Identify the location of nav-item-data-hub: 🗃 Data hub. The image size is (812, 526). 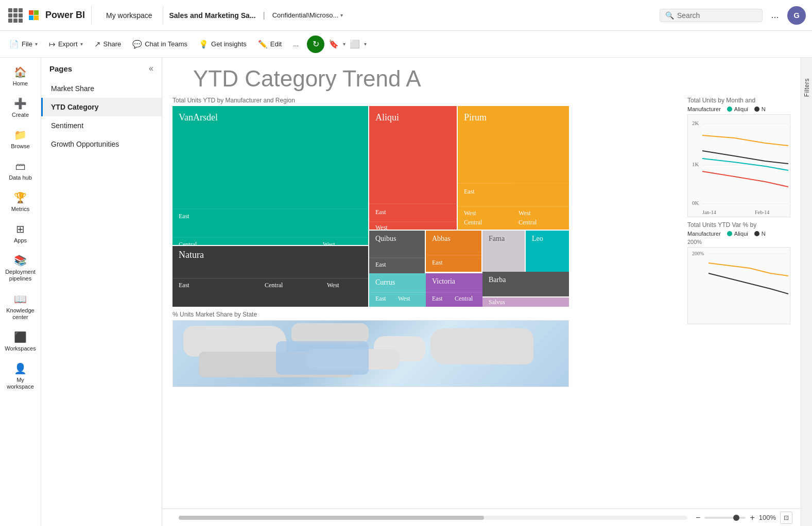
(21, 171).